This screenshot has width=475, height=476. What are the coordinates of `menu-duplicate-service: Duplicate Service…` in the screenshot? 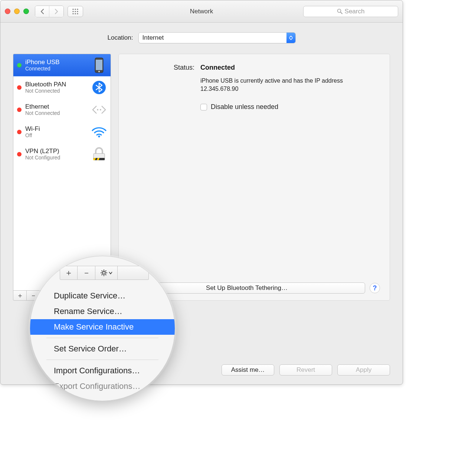 It's located at (102, 296).